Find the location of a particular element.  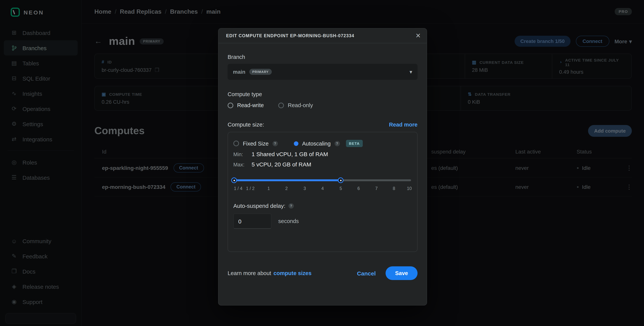

read-write-radio: Read-write is located at coordinates (246, 105).